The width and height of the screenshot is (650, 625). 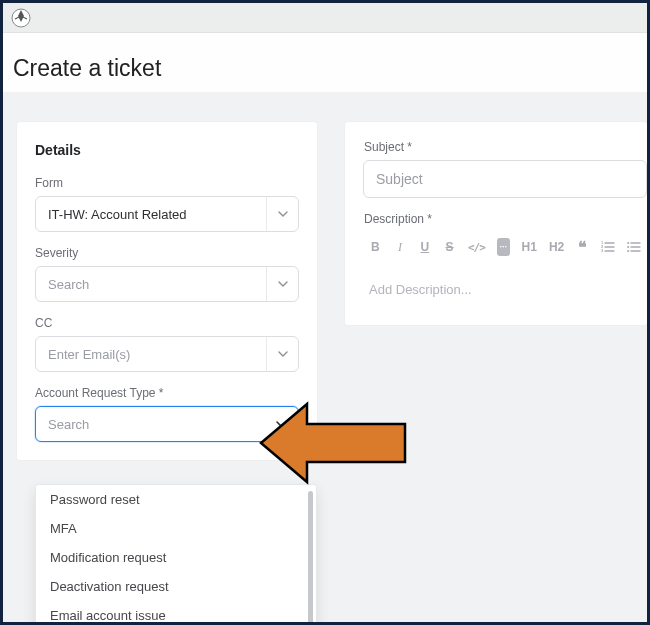 I want to click on description-placeholder: Add Description..., so click(x=420, y=290).